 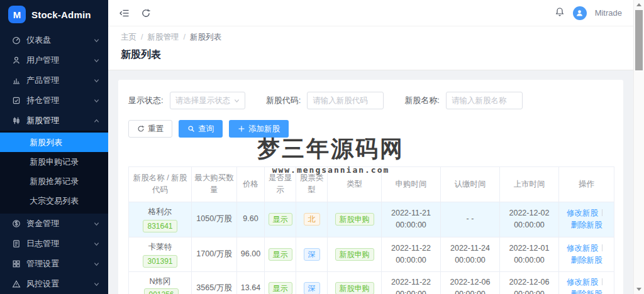 What do you see at coordinates (54, 181) in the screenshot?
I see `submenu-item-grab-records: 新股抢筹记录` at bounding box center [54, 181].